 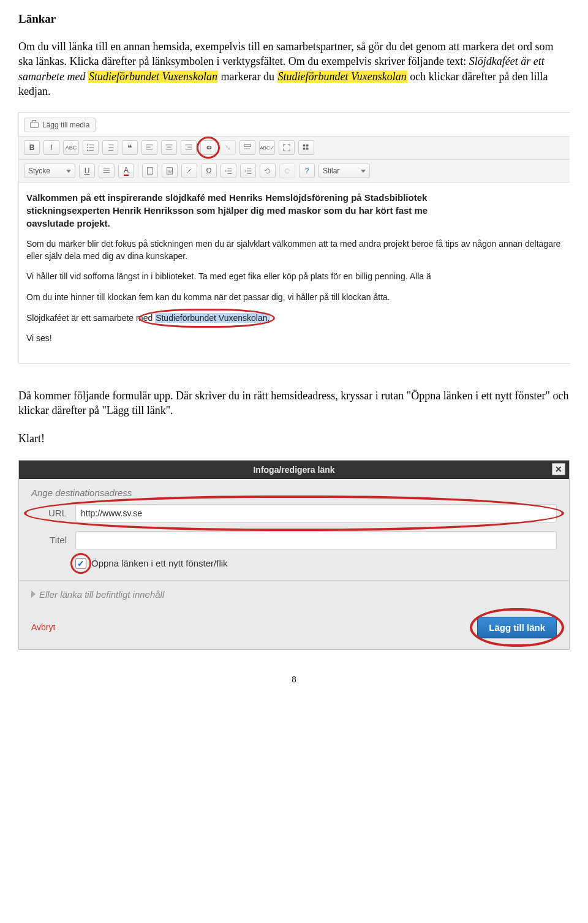 What do you see at coordinates (294, 211) in the screenshot?
I see `content-paragraph-1: Välkommen på ett inspirerande slöjdkafé …` at bounding box center [294, 211].